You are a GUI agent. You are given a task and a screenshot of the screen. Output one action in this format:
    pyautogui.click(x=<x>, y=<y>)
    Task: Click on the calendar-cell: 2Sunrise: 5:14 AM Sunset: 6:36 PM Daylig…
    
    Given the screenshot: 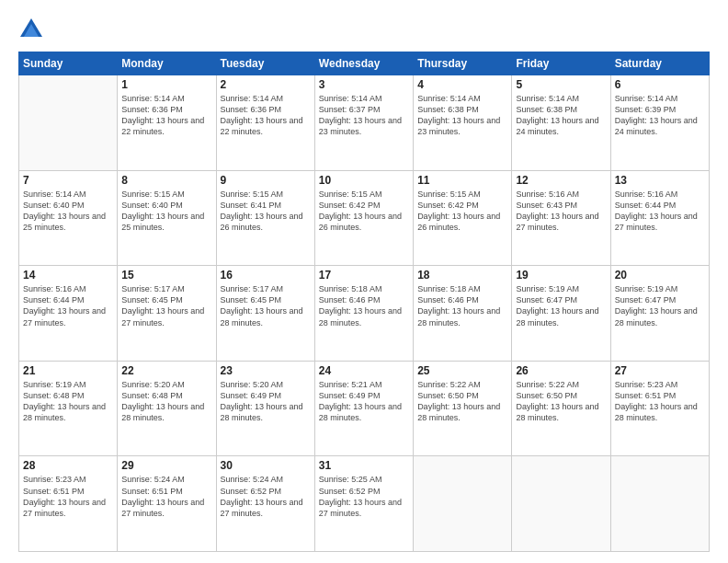 What is the action you would take?
    pyautogui.click(x=265, y=123)
    